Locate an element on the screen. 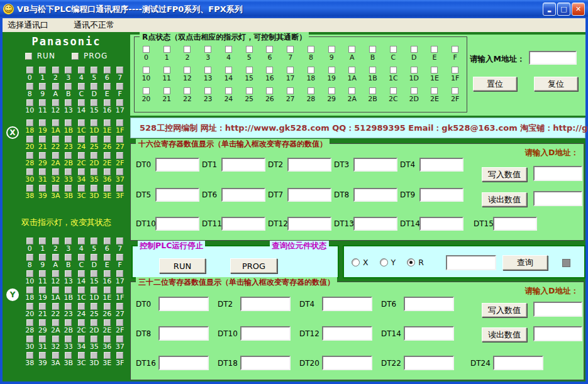 The height and width of the screenshot is (384, 588). m-address-input is located at coordinates (553, 58).